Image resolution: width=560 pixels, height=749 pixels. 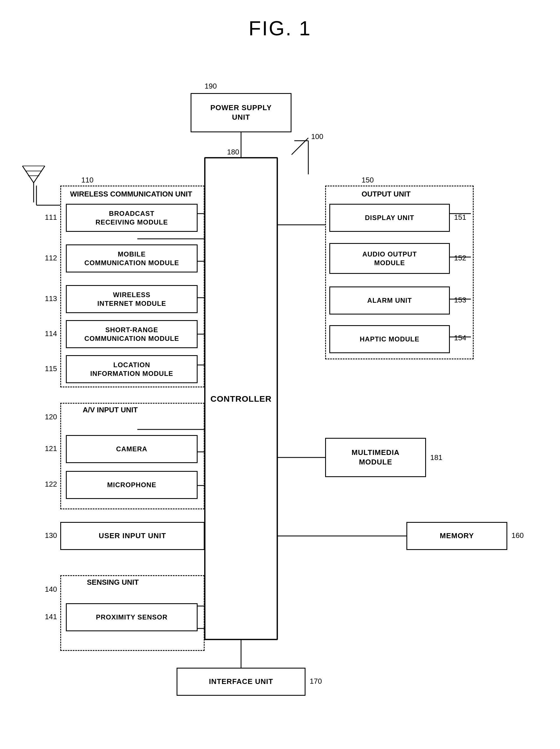 I want to click on interface-box: INTERFACE UNIT, so click(x=241, y=682).